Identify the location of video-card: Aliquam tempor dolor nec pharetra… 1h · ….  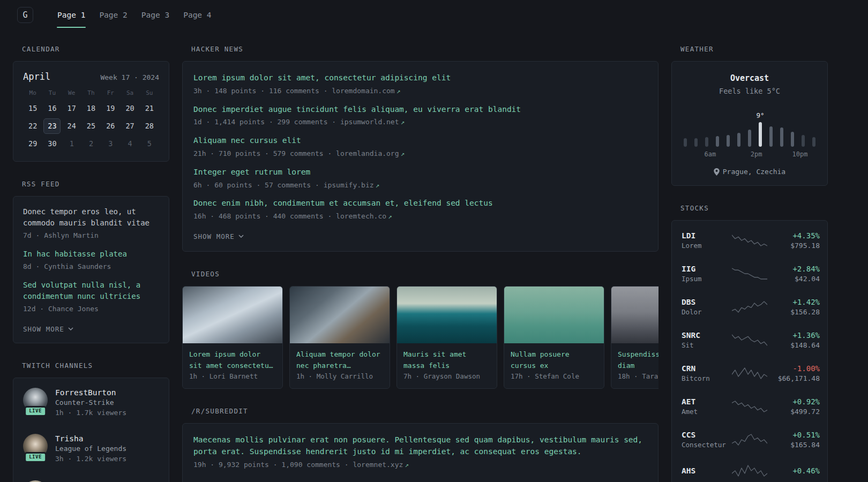
(340, 337).